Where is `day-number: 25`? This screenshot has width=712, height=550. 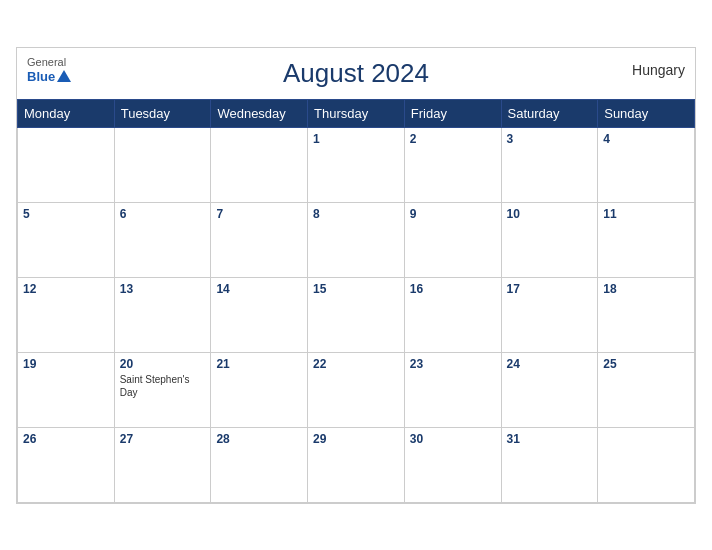
day-number: 25 is located at coordinates (646, 364).